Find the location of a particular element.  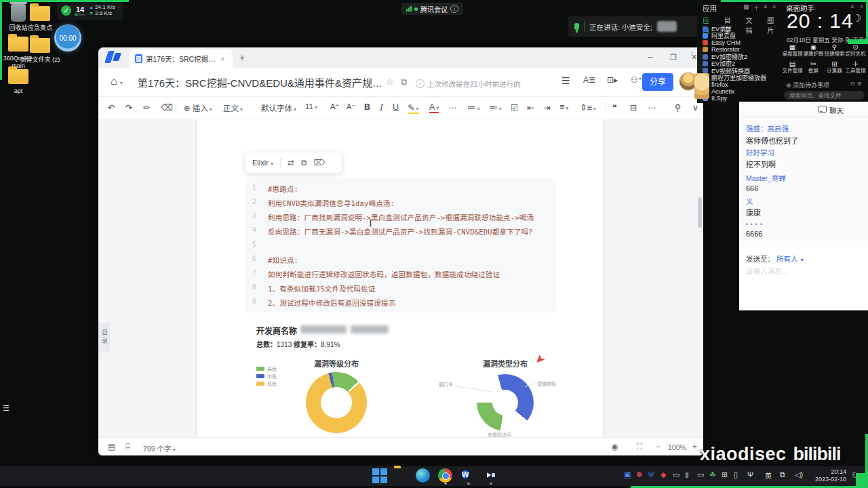

shortcut-eye-care: ◉健康护眼 is located at coordinates (814, 52).